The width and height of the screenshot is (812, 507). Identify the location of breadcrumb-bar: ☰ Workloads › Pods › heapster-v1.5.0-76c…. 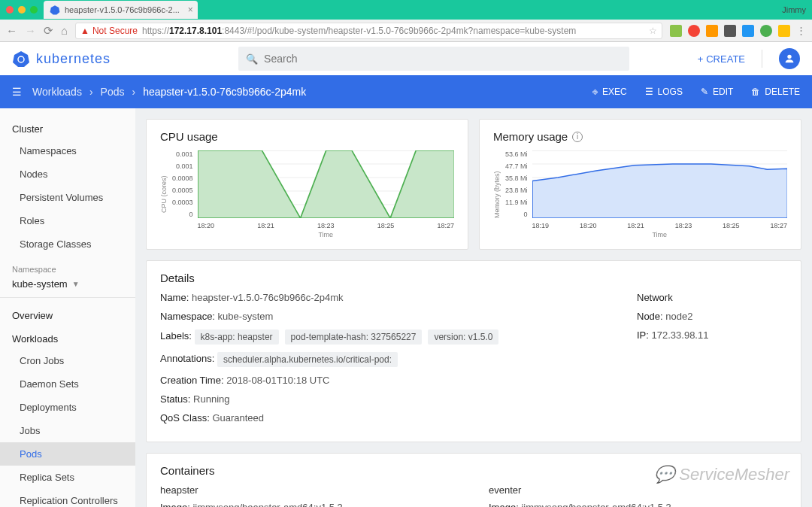
(406, 92).